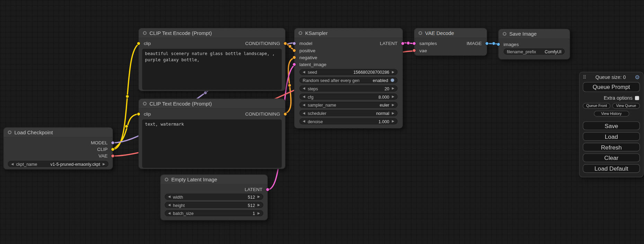  What do you see at coordinates (349, 97) in the screenshot?
I see `widget-cfg: ◀ cfg 8.000 ▶` at bounding box center [349, 97].